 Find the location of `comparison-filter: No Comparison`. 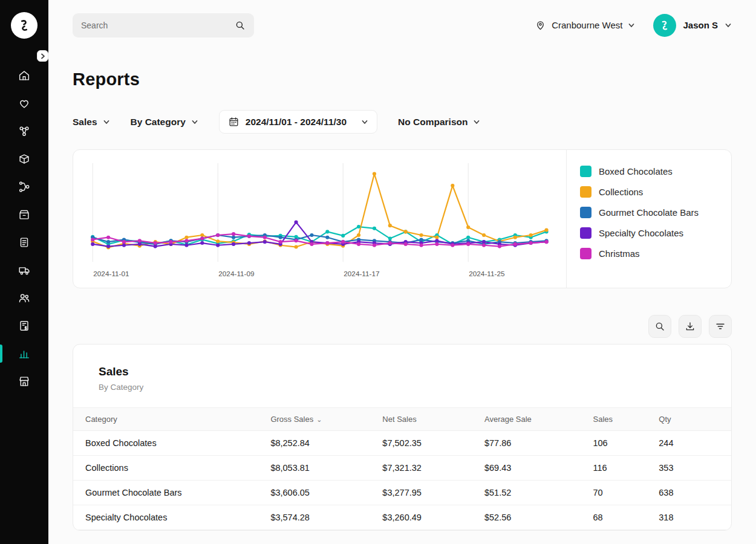

comparison-filter: No Comparison is located at coordinates (439, 122).